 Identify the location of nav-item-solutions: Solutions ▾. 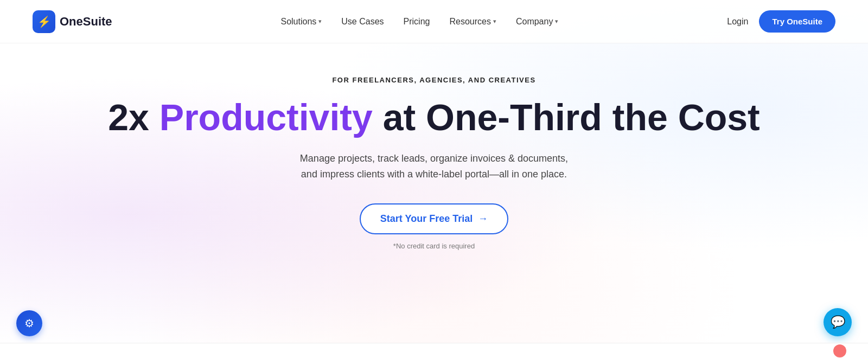
(301, 22).